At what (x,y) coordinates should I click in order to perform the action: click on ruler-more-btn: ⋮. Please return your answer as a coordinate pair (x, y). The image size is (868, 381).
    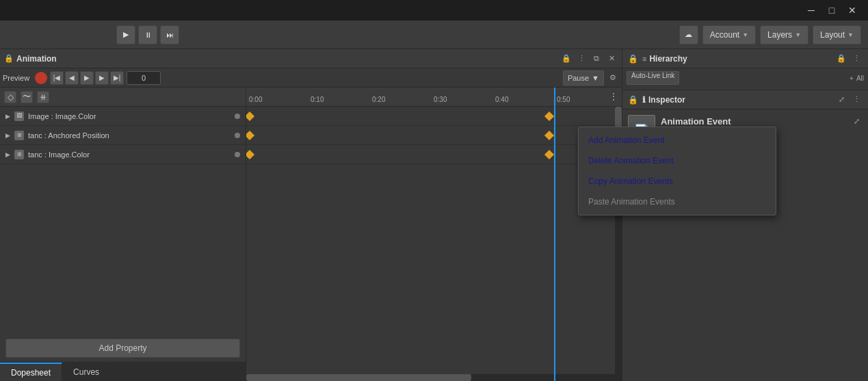
    Looking at the image, I should click on (614, 96).